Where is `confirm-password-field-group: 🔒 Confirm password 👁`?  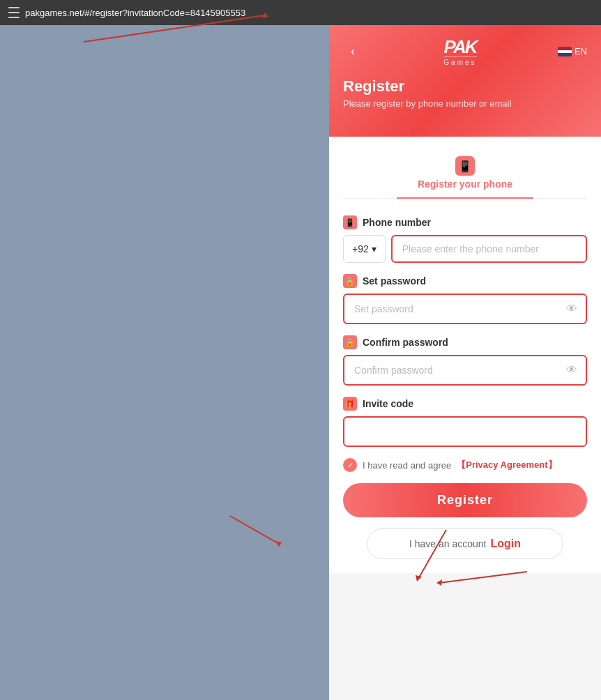
confirm-password-field-group: 🔒 Confirm password 👁 is located at coordinates (465, 360).